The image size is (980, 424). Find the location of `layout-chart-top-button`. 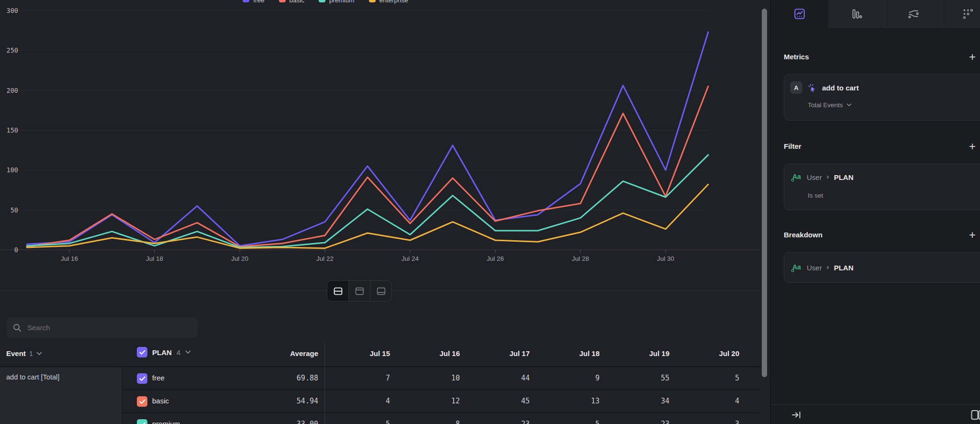

layout-chart-top-button is located at coordinates (359, 291).